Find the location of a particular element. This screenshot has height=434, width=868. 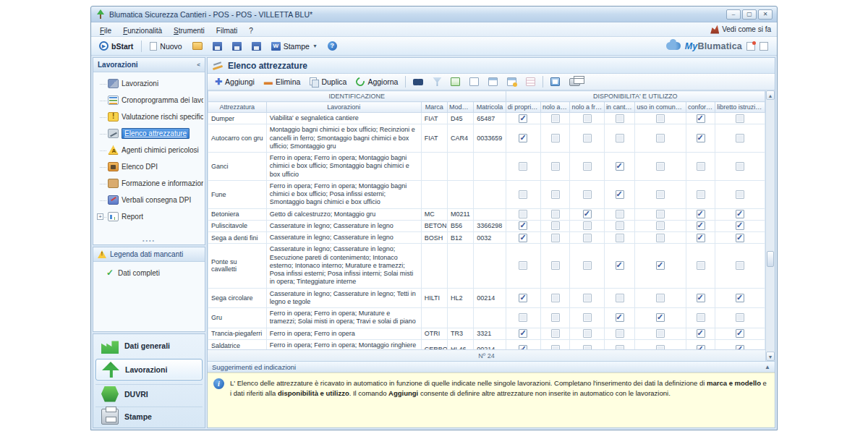

nav-button-stampe: Stampe is located at coordinates (149, 416).